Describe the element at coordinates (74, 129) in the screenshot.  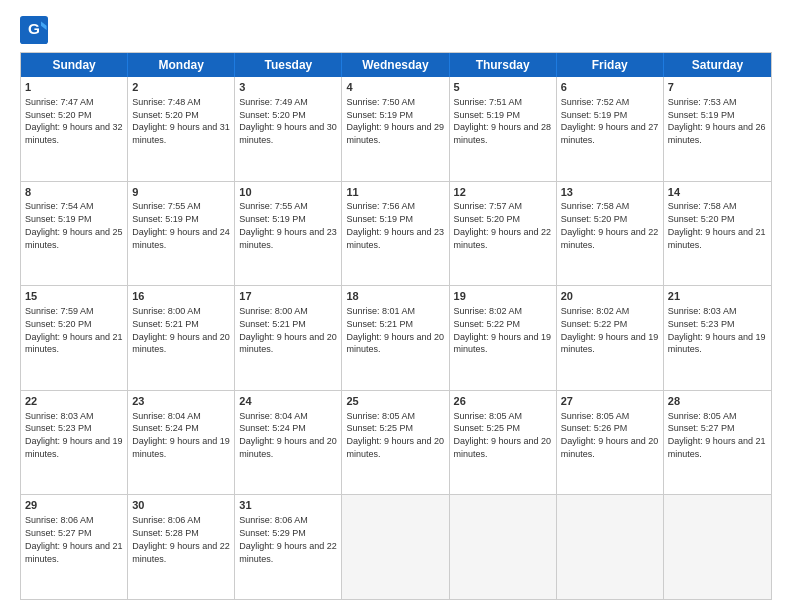
I see `calendar-cell: 1 Sunrise: 7:47 AM Sunset: 5:20 PM Dayli…` at that location.